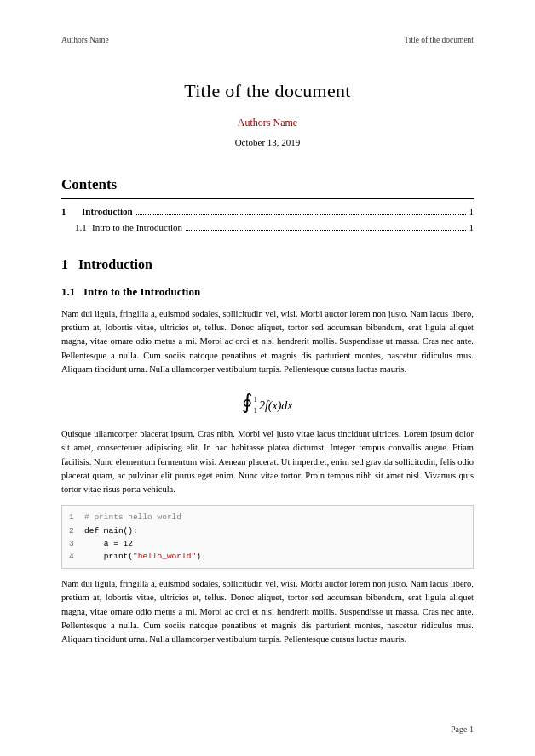  What do you see at coordinates (268, 342) in the screenshot?
I see `body-text-1: Nam dui ligula, fringilla a, euismod sod…` at bounding box center [268, 342].